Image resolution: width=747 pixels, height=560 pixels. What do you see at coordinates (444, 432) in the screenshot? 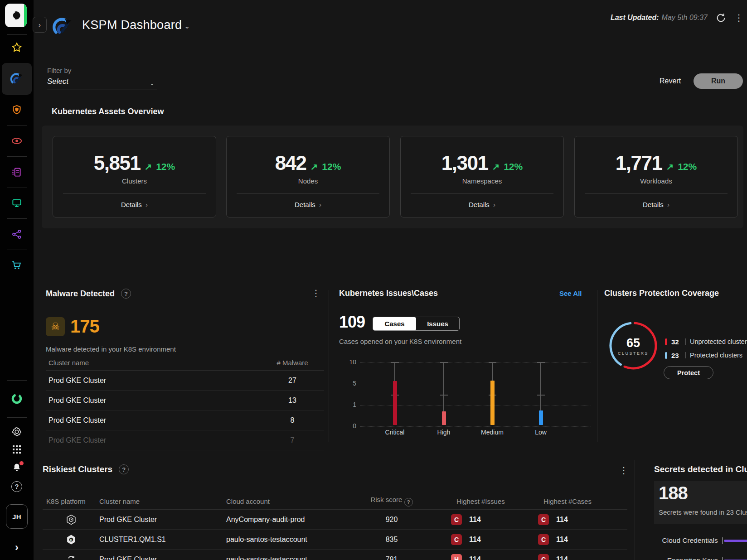
I see `x-axis-label: High` at bounding box center [444, 432].